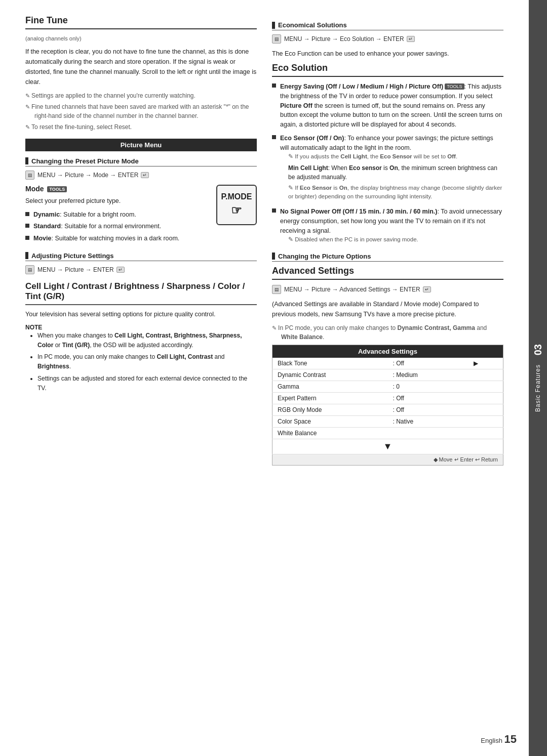 The width and height of the screenshot is (547, 756). I want to click on economical-solutions-bar: Economical Solutions, so click(388, 26).